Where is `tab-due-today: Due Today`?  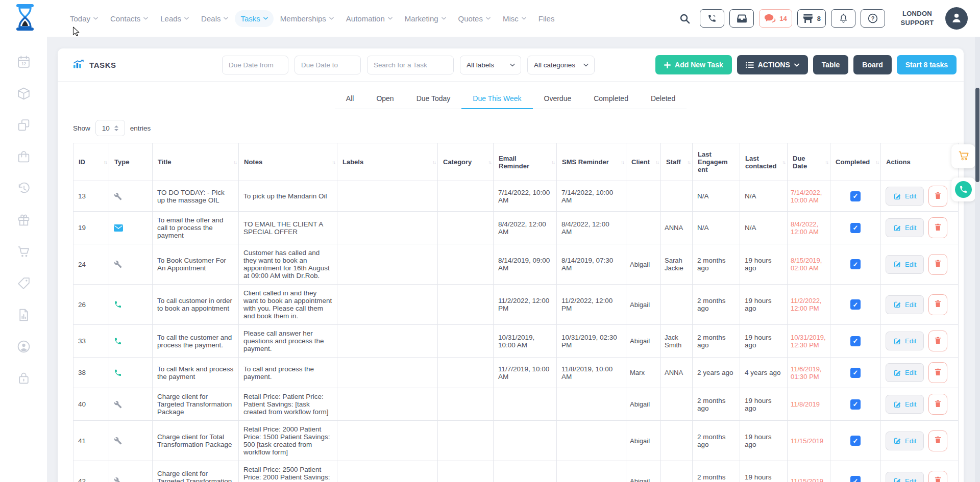
tab-due-today: Due Today is located at coordinates (434, 99).